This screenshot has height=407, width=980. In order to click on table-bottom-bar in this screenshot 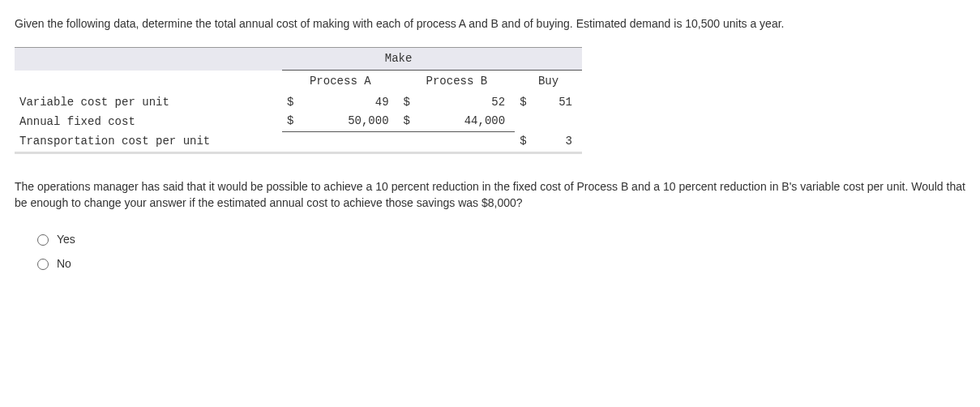, I will do `click(298, 154)`.